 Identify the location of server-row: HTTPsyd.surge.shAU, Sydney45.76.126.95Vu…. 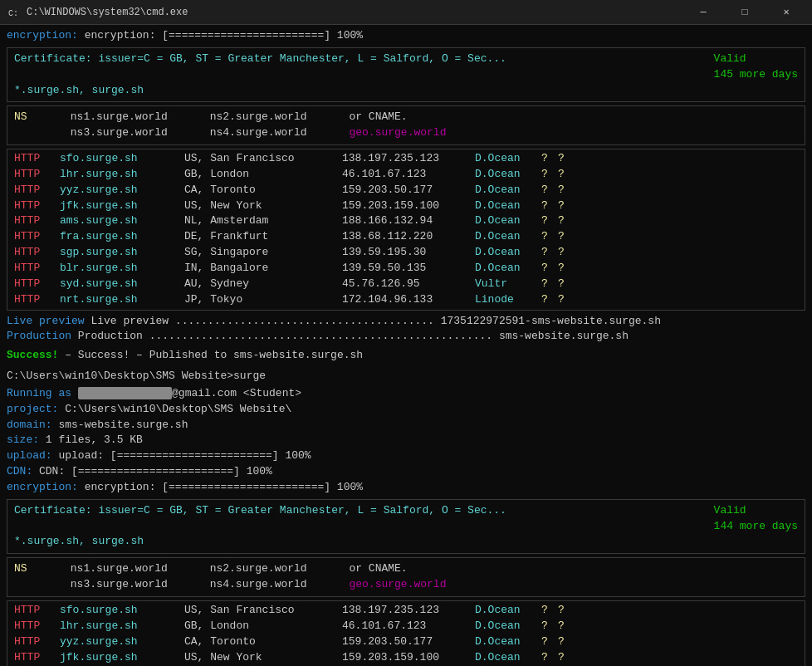
(406, 284).